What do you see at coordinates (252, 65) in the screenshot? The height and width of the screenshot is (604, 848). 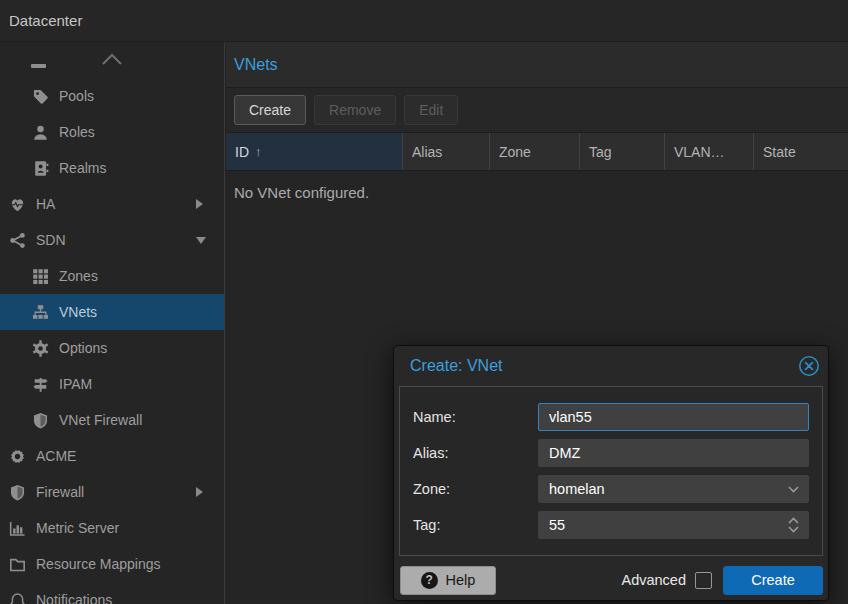 I see `panel-title: VNets` at bounding box center [252, 65].